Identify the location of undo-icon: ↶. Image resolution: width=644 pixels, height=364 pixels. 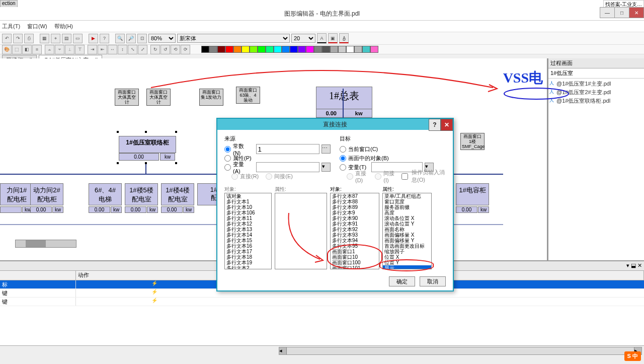
(7, 38).